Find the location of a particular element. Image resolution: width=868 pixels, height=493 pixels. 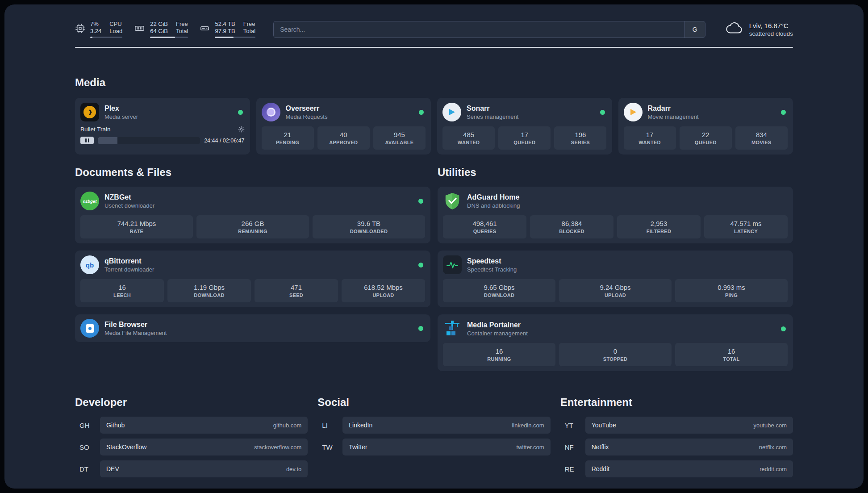

bookmark-name: YouTube is located at coordinates (604, 425).